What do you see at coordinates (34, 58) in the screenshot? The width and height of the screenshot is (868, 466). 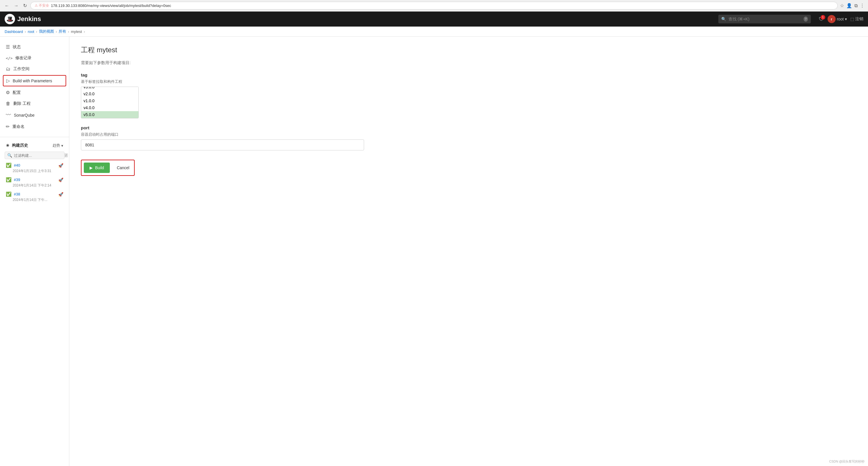 I see `sidebar-item-changes: </> 修改记录` at bounding box center [34, 58].